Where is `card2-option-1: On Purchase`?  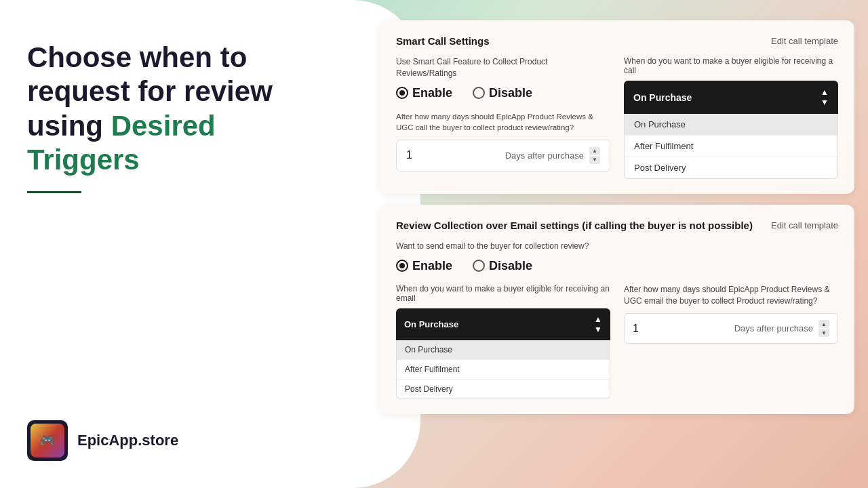
card2-option-1: On Purchase is located at coordinates (503, 350).